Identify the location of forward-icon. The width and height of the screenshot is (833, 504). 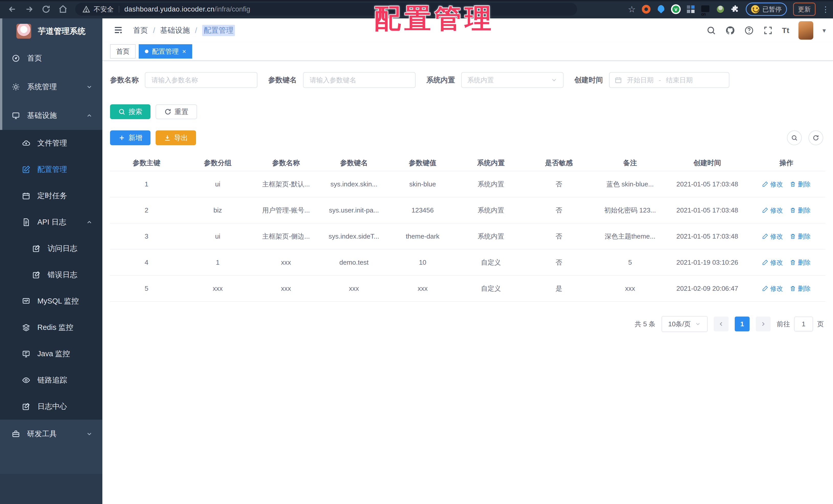
(29, 9).